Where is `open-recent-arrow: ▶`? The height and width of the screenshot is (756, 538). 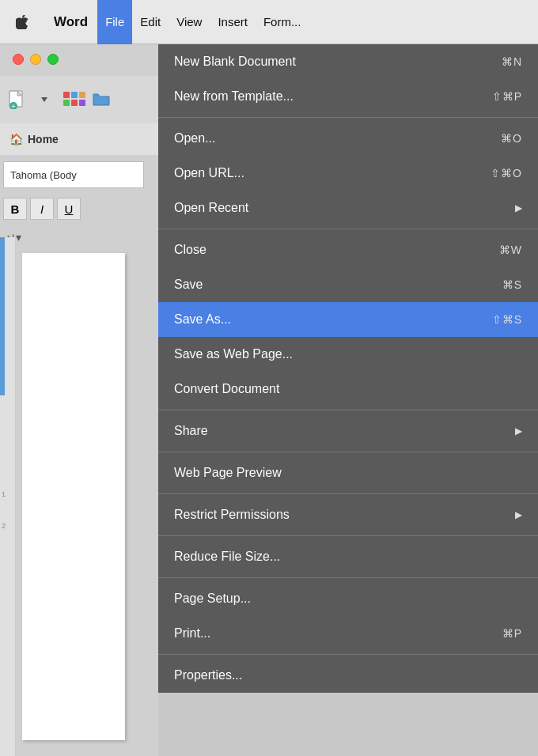
open-recent-arrow: ▶ is located at coordinates (519, 208).